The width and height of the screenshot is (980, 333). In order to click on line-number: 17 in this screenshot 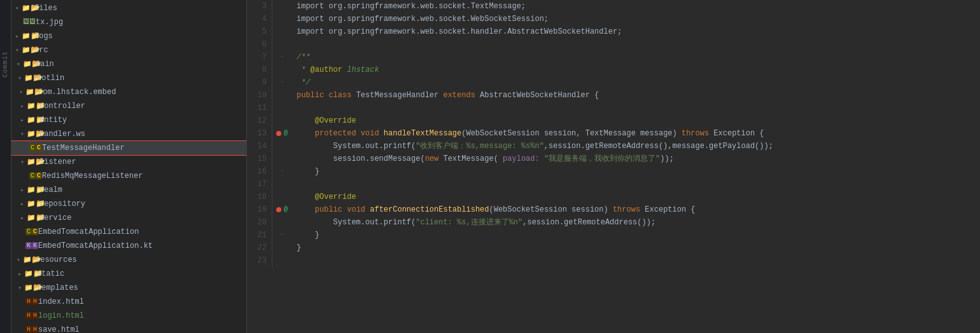, I will do `click(260, 184)`.